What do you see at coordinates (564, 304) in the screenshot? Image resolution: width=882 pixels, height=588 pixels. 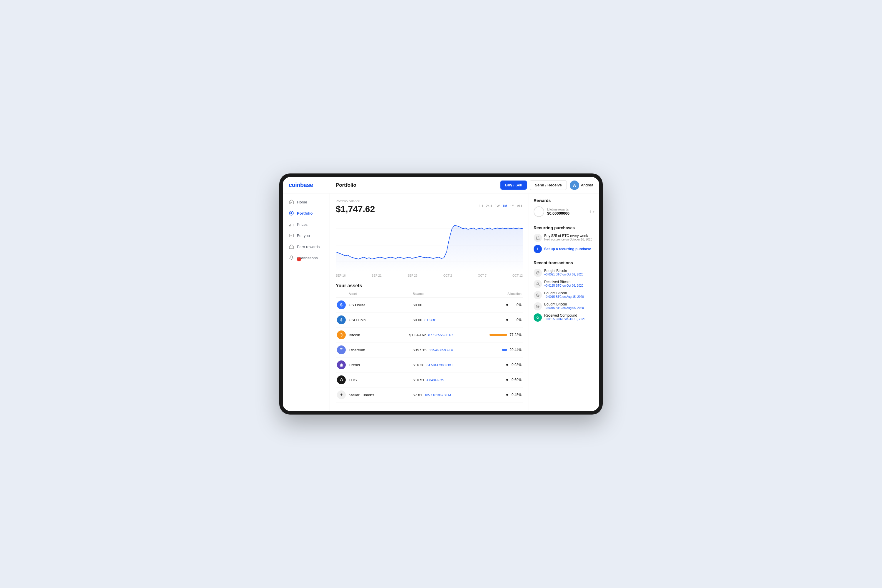 I see `tx-title-4: Bought Bitcoin` at bounding box center [564, 304].